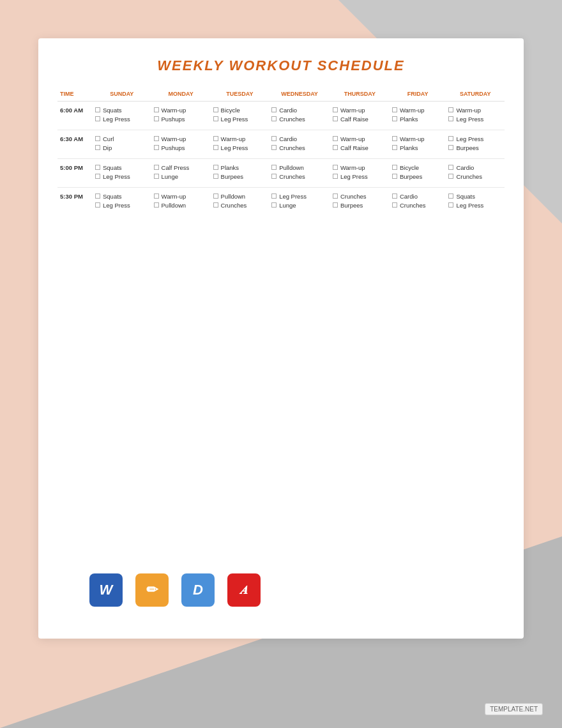 The height and width of the screenshot is (728, 562). I want to click on time-cell-0: 6:00 AM, so click(75, 116).